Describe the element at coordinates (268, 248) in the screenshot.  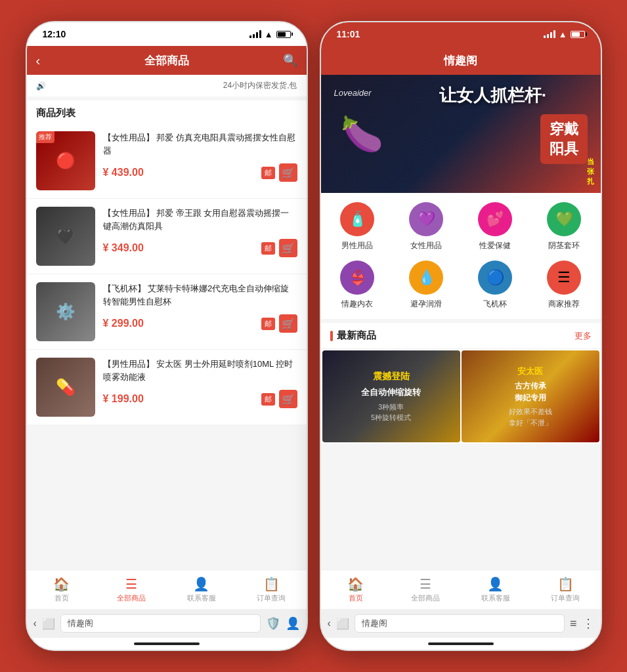
I see `post-tag-2: 邮` at that location.